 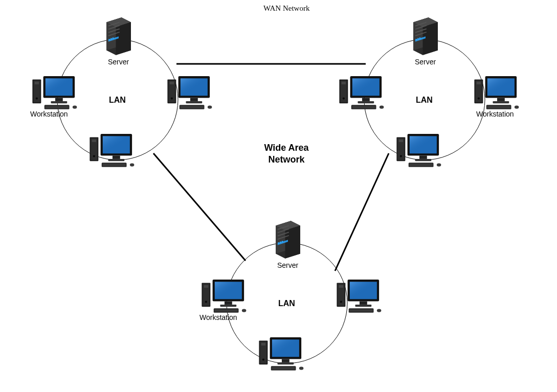 I want to click on diagram-title: WAN Network, so click(x=286, y=8).